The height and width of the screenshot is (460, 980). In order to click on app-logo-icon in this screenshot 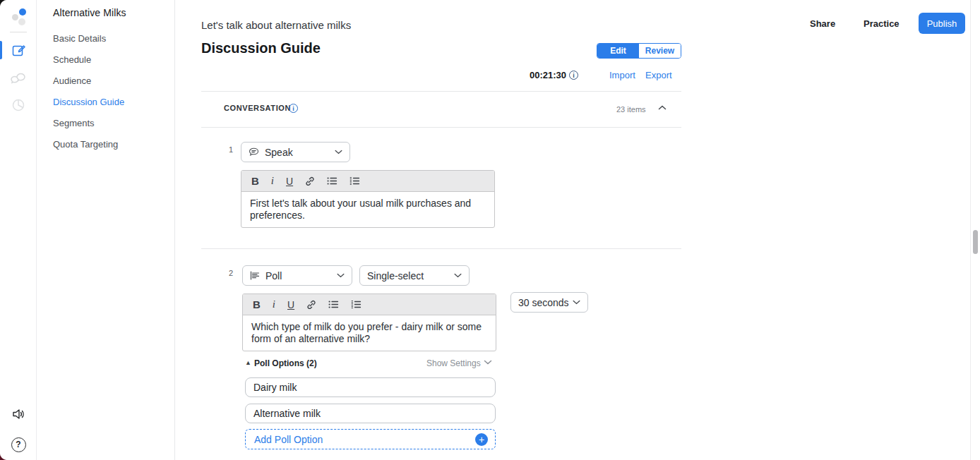, I will do `click(19, 16)`.